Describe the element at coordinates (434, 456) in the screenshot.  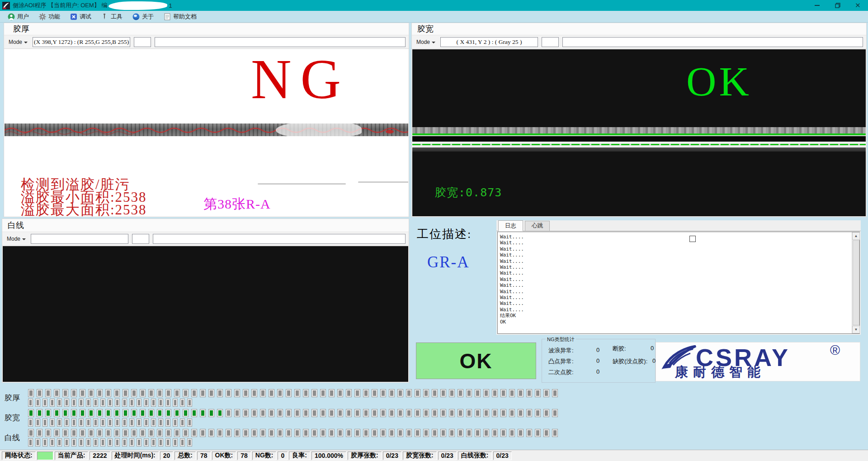
I see `status-bar: 网络状态: 当前产品:2222处理时间(ms):20总数:78OK数:78NG数…` at that location.